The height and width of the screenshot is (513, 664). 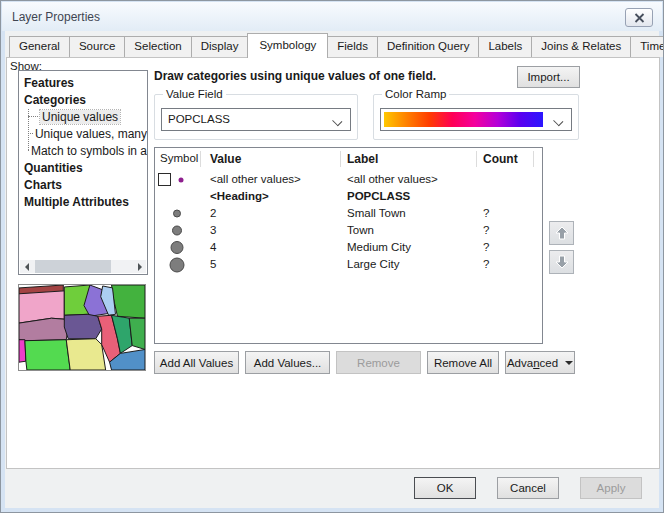 I want to click on apply-button: Apply, so click(x=611, y=488).